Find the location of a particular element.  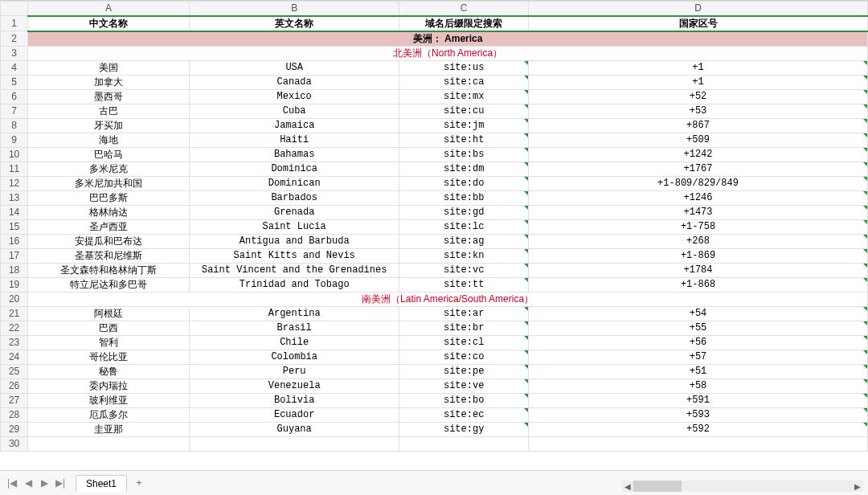

cell-en: Jamaica is located at coordinates (294, 125).